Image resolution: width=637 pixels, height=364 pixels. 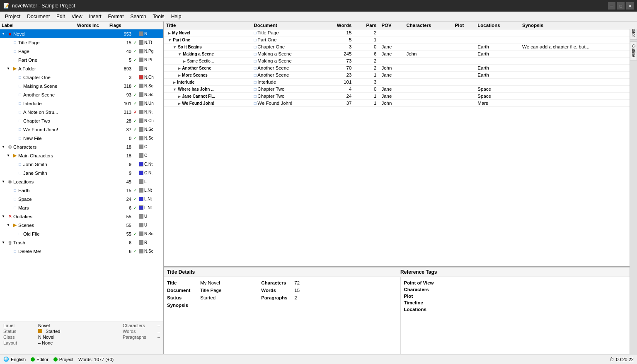 What do you see at coordinates (123, 190) in the screenshot?
I see `words: 15` at bounding box center [123, 190].